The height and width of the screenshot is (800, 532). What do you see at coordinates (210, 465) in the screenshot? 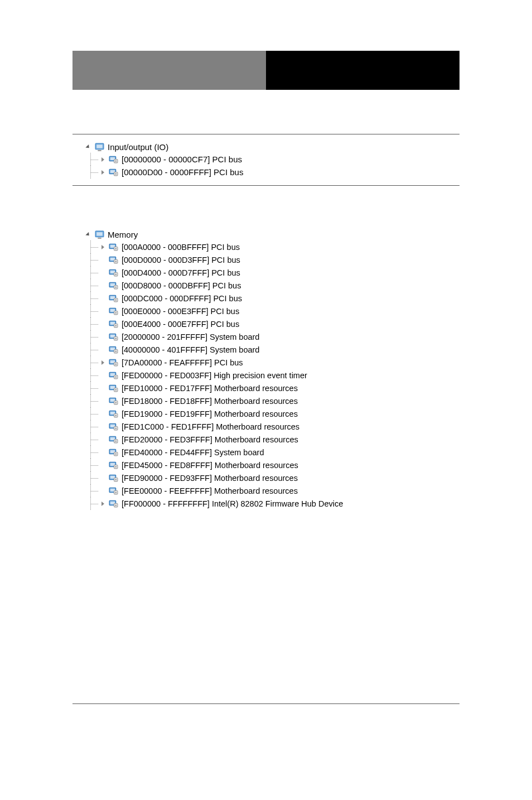
I see `tree-item-label: [FED45000 - FED8FFFF] Motherboard resour…` at bounding box center [210, 465].